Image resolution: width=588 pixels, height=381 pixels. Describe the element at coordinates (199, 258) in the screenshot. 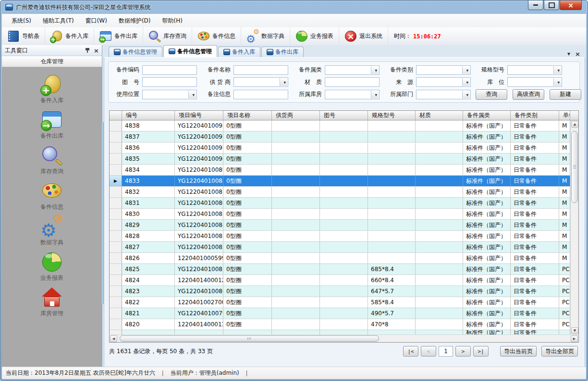

I see `cell: 1220401000599` at that location.